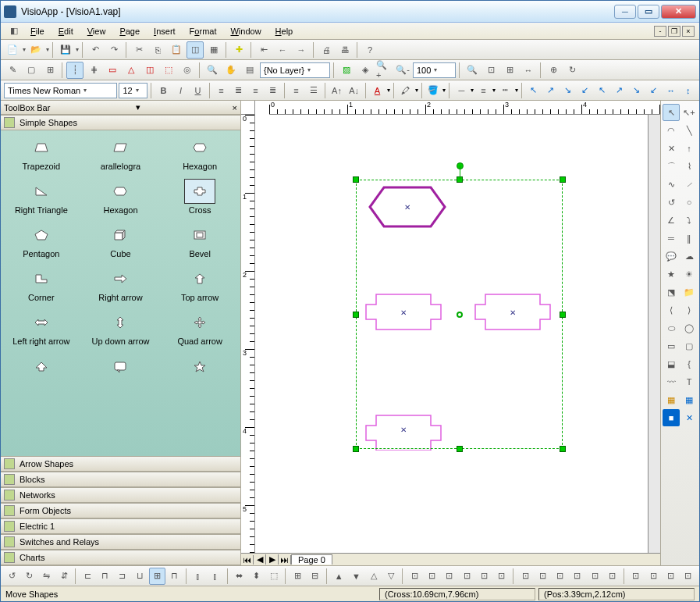 The width and height of the screenshot is (700, 602). What do you see at coordinates (510, 70) in the screenshot?
I see `zoom-page-button: ⊞` at bounding box center [510, 70].